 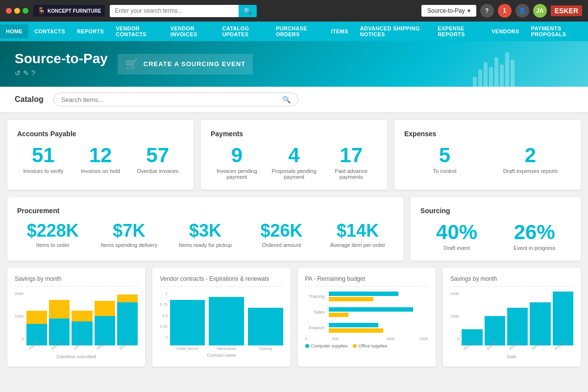 What do you see at coordinates (205, 211) in the screenshot?
I see `procurement-title: Procurement` at bounding box center [205, 211].